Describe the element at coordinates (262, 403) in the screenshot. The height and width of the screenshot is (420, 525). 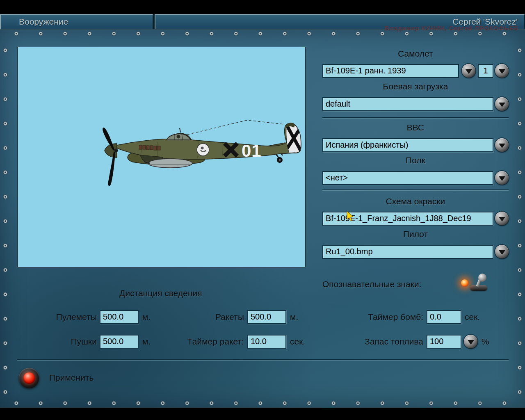
I see `rivet-strip-bottom` at that location.